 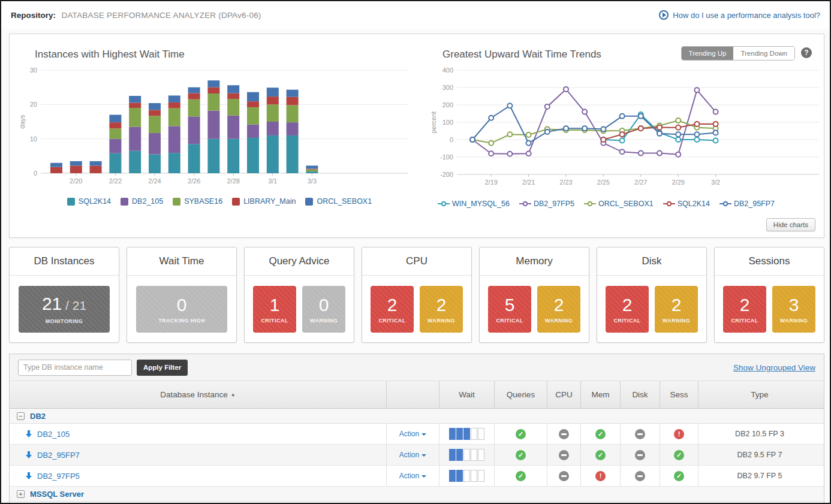 I want to click on show-ungrouped-view-link: Show Ungrouped View, so click(x=775, y=368).